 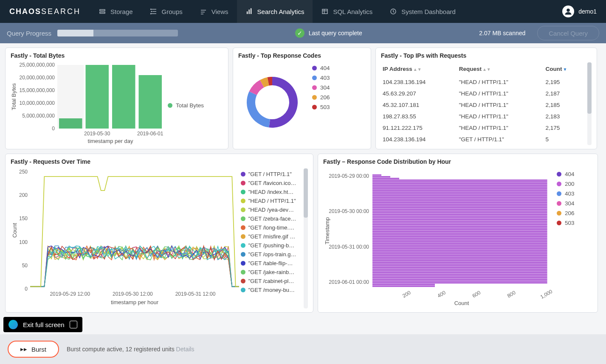 What do you see at coordinates (565, 70) in the screenshot?
I see `col-count: Count▼` at bounding box center [565, 70].